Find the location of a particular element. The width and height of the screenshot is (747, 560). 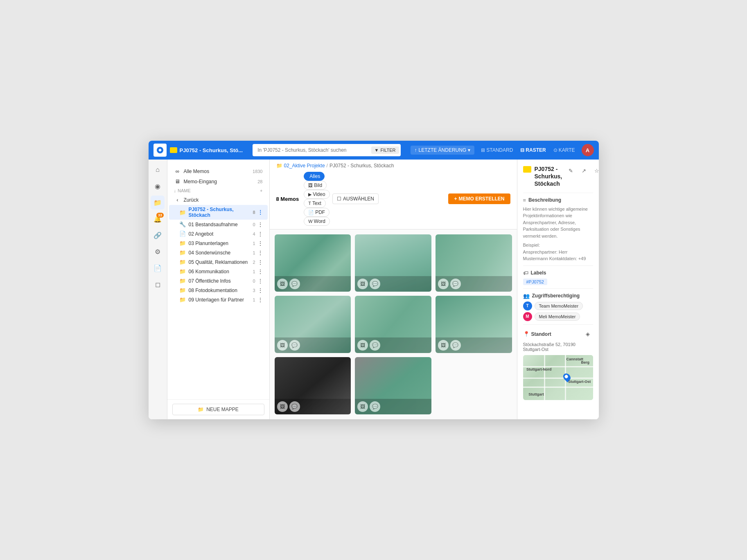

star-button: ☆ is located at coordinates (595, 171).